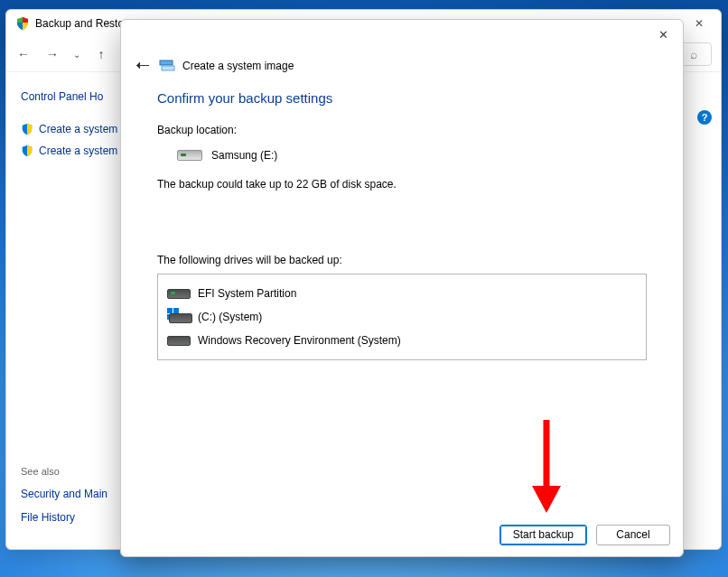 The width and height of the screenshot is (728, 577). What do you see at coordinates (699, 23) in the screenshot?
I see `window-controls: ✕` at bounding box center [699, 23].